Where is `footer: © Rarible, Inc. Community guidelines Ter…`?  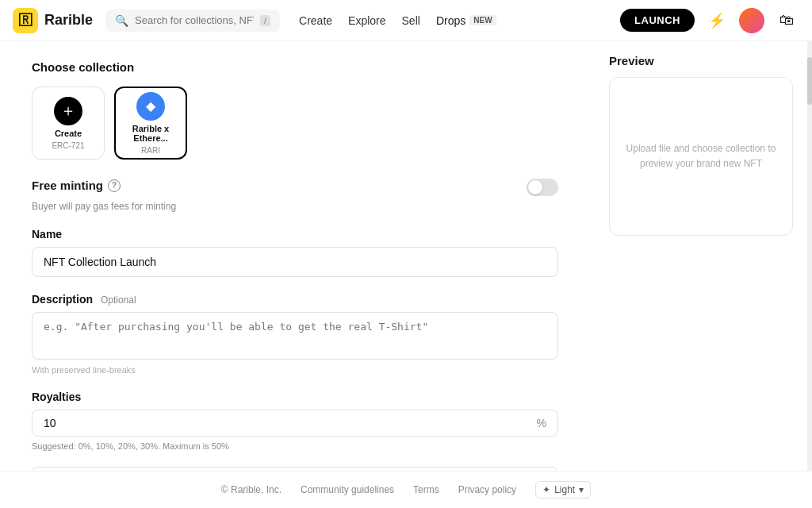 footer: © Rarible, Inc. Community guidelines Ter… is located at coordinates (406, 489).